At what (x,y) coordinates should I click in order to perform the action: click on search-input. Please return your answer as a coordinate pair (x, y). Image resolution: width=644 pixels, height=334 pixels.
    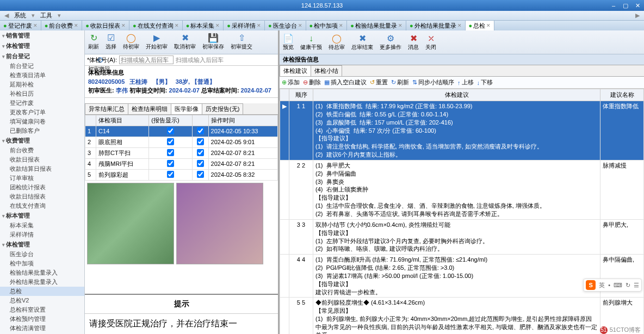
    Looking at the image, I should click on (146, 60).